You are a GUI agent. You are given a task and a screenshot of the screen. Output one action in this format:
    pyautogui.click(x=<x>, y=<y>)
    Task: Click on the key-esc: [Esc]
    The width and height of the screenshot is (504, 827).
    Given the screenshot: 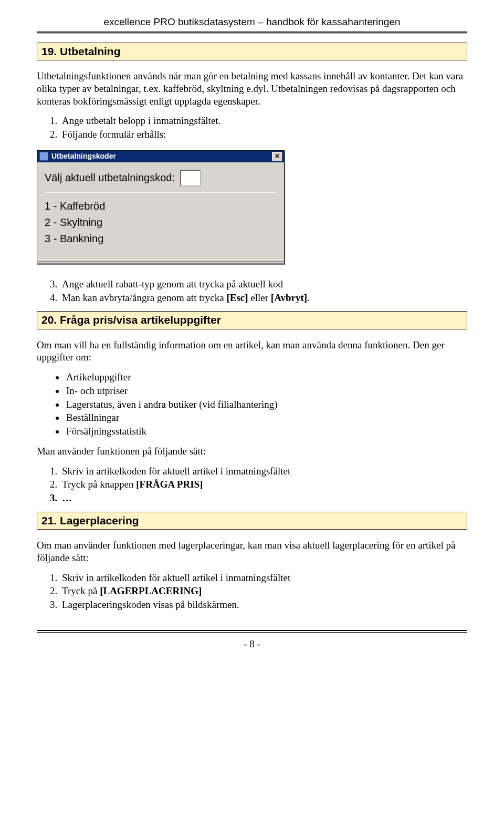 What is the action you would take?
    pyautogui.click(x=237, y=297)
    